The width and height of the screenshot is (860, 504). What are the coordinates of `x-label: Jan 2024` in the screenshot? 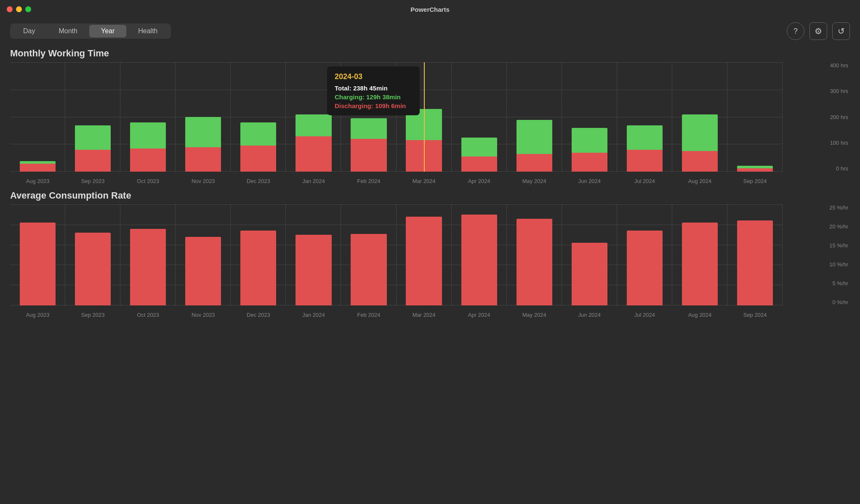 It's located at (313, 180).